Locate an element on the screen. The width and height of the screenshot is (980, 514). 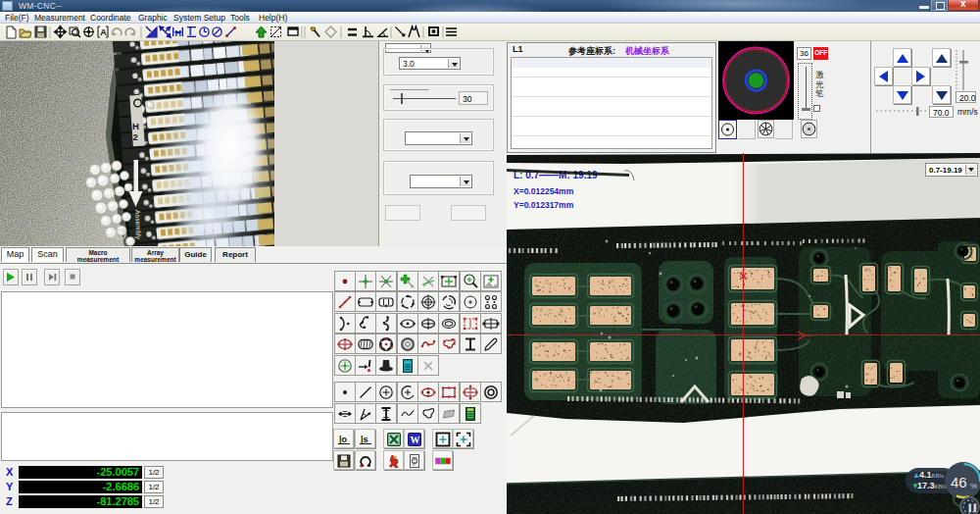
svg-text: A is located at coordinates (104, 32).